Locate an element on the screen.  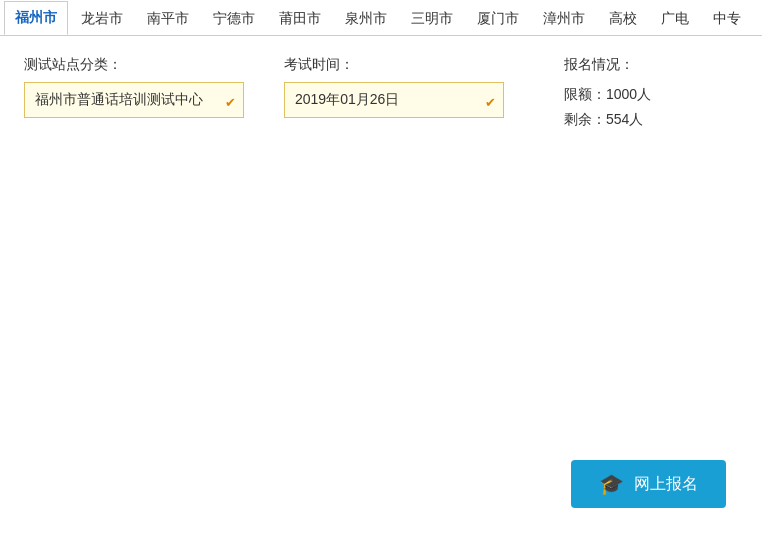
station-label: 测试站点分类： is located at coordinates (134, 65).